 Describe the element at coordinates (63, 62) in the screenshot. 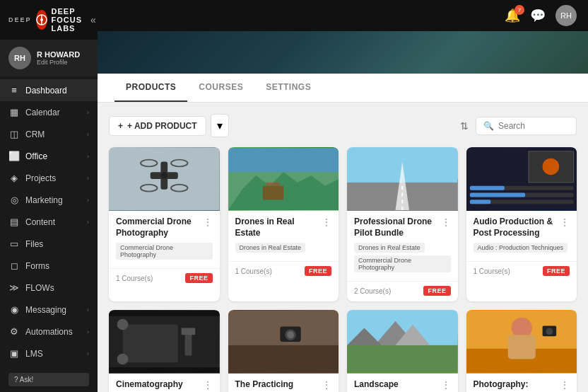

I see `edit-profile-link: Edit Profile` at that location.